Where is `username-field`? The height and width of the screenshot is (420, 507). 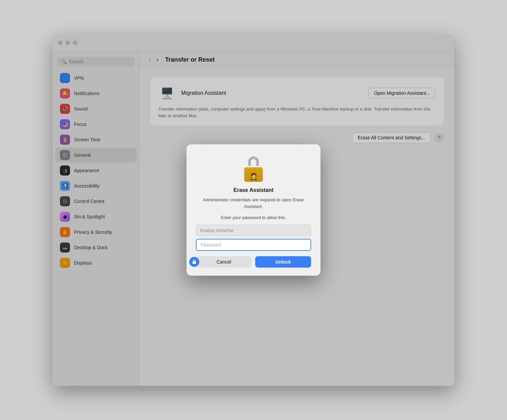
username-field is located at coordinates (254, 230).